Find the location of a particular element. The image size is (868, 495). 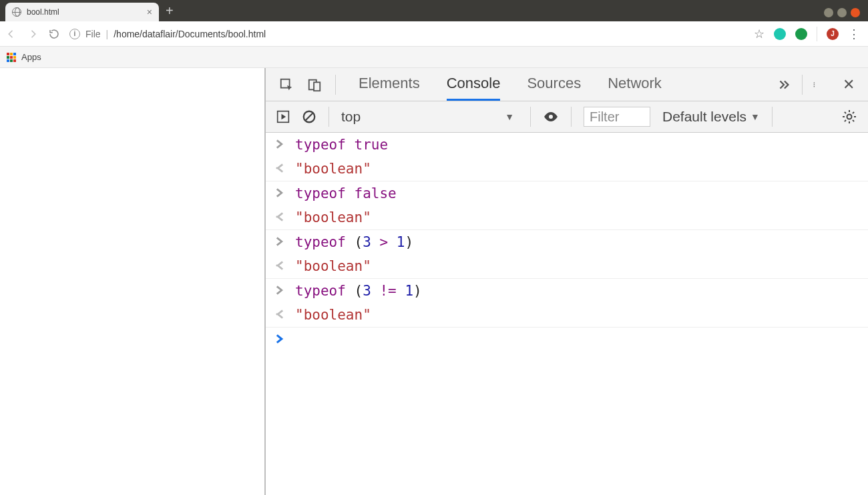

inspect-element-icon is located at coordinates (286, 85).